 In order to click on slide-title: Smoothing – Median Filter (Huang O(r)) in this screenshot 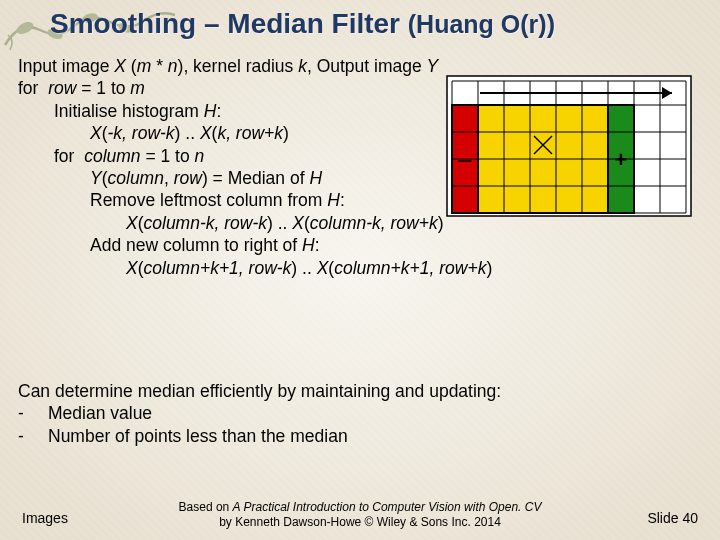, I will do `click(302, 24)`.